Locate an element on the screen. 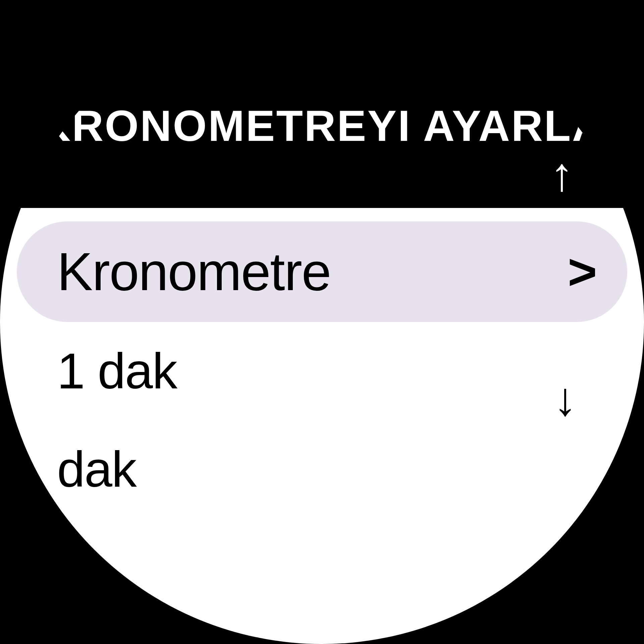  menu-item-label: Kronometre is located at coordinates (194, 272).